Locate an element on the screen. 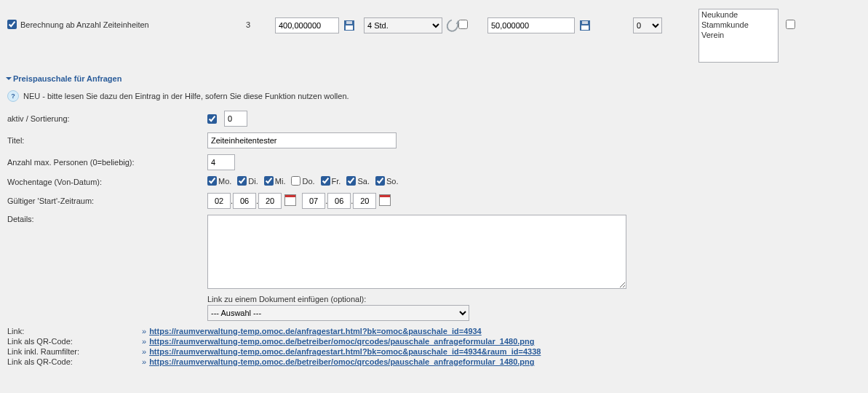 This screenshot has width=868, height=393. weekday-item: Mo. is located at coordinates (220, 180).